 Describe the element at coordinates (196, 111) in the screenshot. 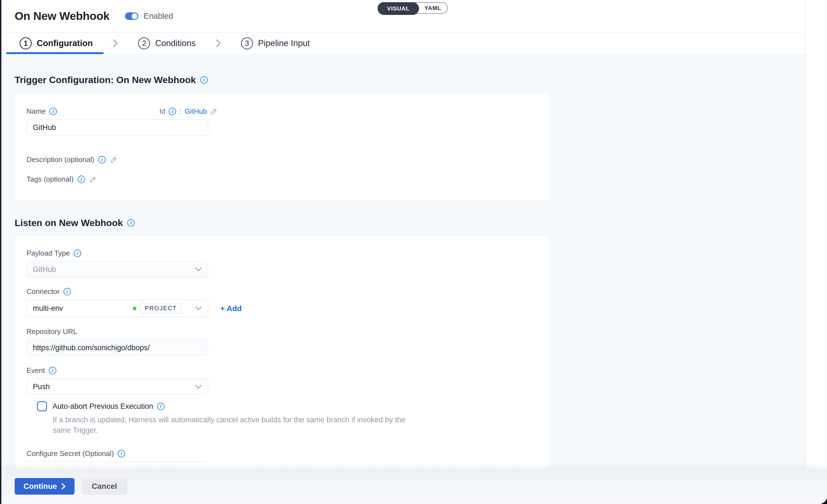

I see `id-value: GitHub` at that location.